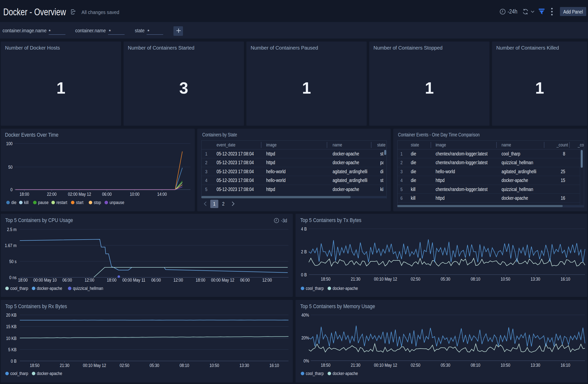  Describe the element at coordinates (386, 163) in the screenshot. I see `svg-text: pause` at that location.